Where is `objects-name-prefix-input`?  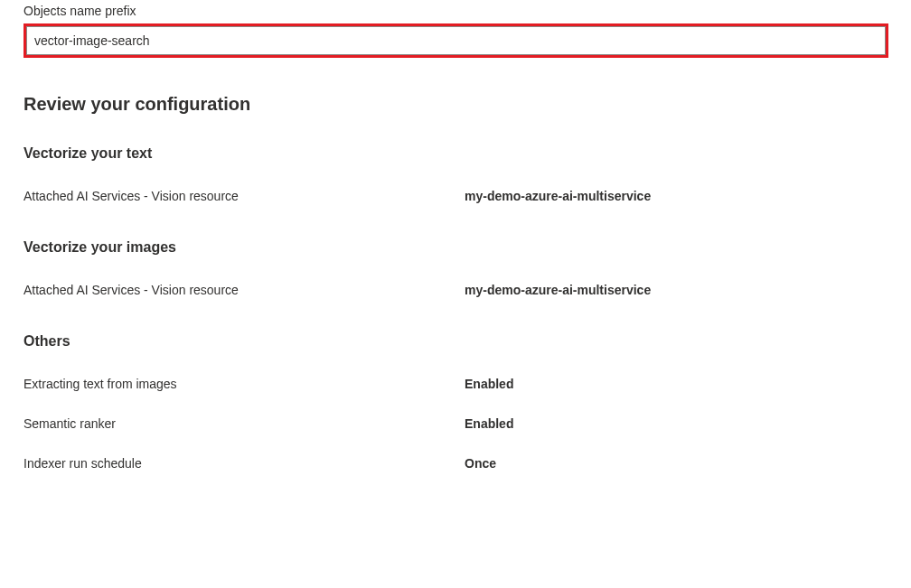 objects-name-prefix-input is located at coordinates (456, 41).